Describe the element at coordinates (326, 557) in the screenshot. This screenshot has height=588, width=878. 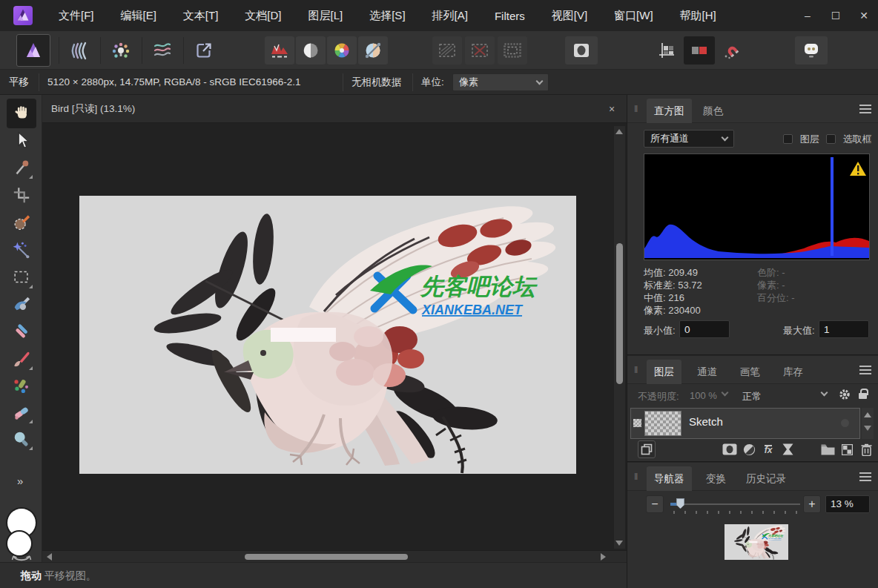
I see `horizontal-scroll-thumb` at that location.